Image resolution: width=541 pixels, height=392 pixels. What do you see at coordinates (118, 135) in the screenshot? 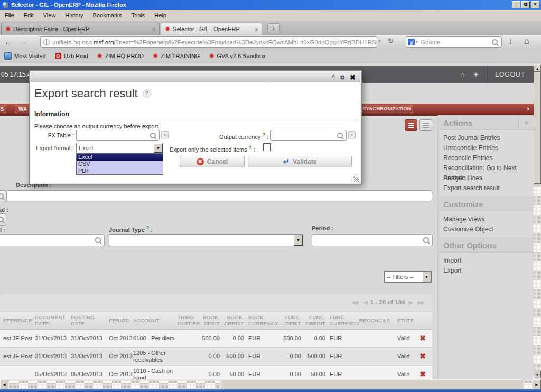
I see `fx-table-input` at bounding box center [118, 135].